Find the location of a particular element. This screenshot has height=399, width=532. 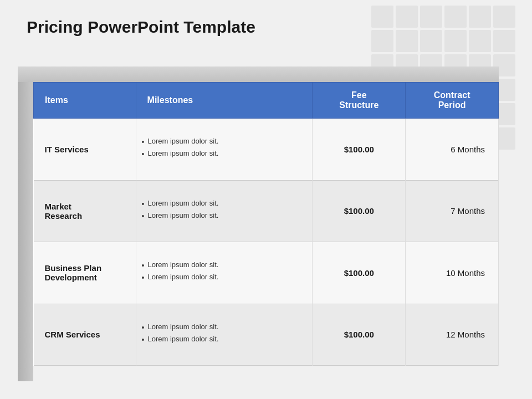

cell-item: MarketResearch is located at coordinates (85, 211).